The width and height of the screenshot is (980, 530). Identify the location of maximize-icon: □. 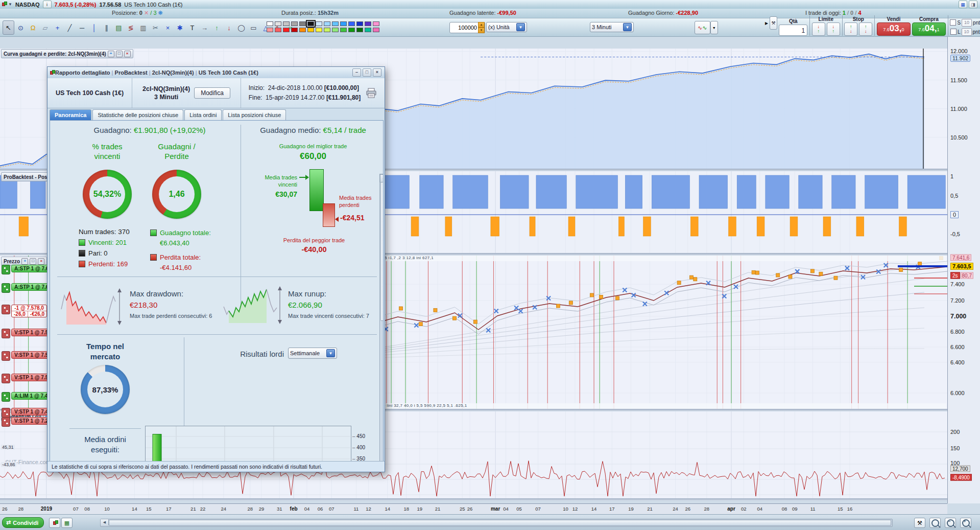
(367, 73).